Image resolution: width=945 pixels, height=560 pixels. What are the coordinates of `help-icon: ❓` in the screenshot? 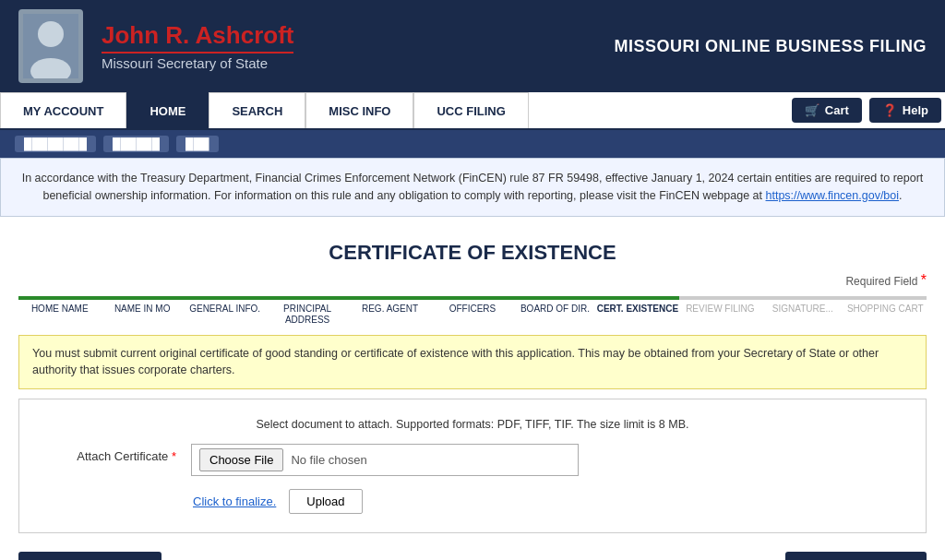 It's located at (890, 111).